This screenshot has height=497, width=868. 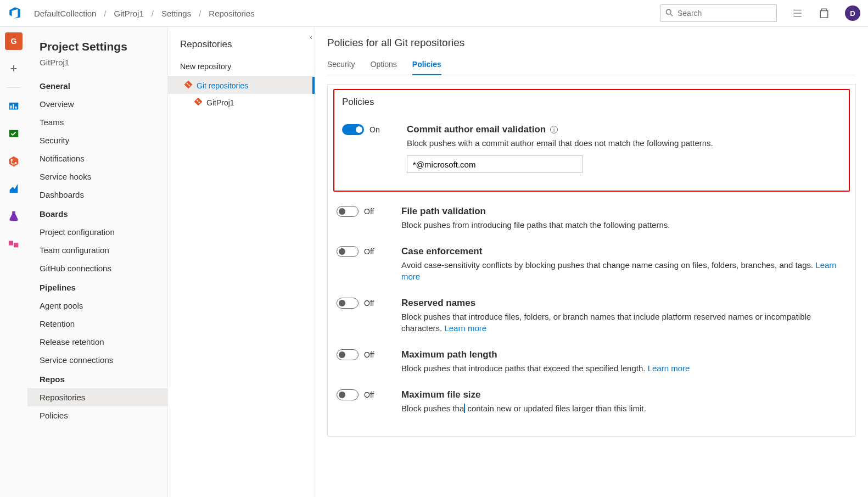 I want to click on tab-policies: Policies, so click(x=427, y=66).